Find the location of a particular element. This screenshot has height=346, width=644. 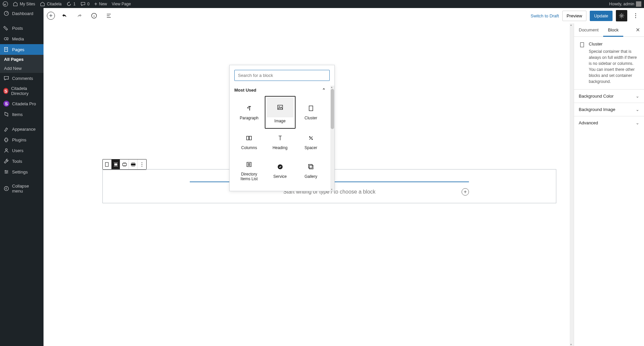

undo-button is located at coordinates (65, 16).